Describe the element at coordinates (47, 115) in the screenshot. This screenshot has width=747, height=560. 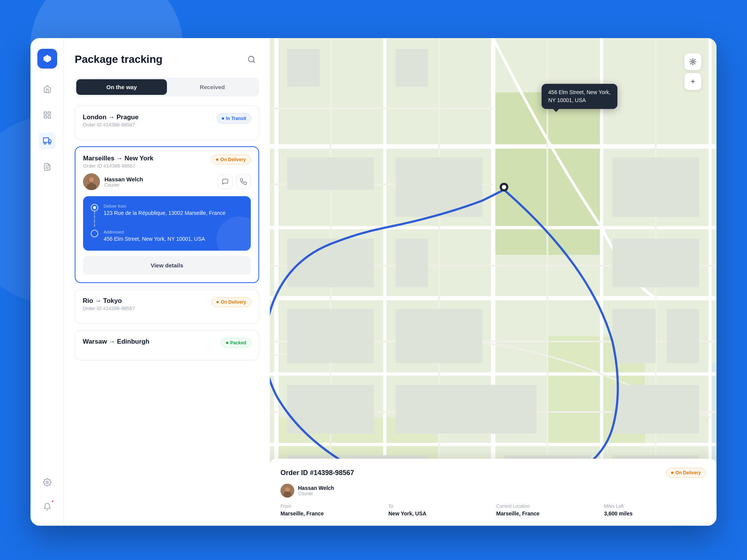
I see `sidebar-item-grid` at that location.